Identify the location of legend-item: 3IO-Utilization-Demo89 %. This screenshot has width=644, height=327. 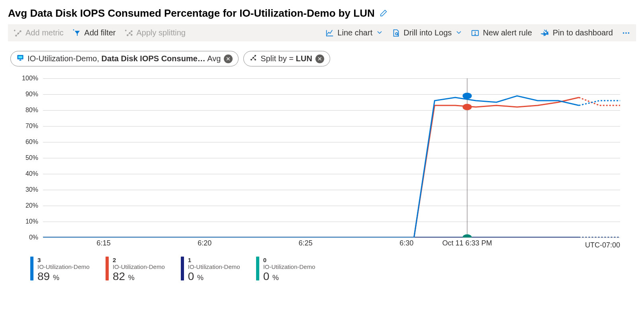
(60, 270).